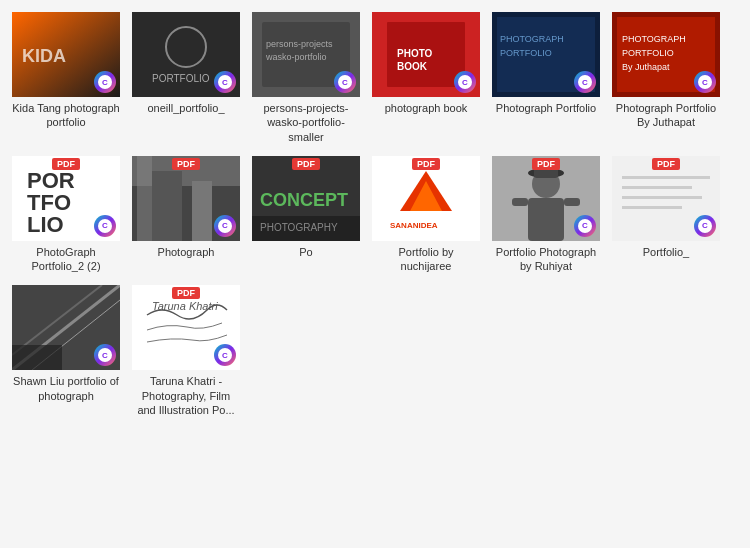  What do you see at coordinates (66, 215) in the screenshot?
I see `list-item: PDF POR TFO LIO C PhotoGraph Portfolio_2…` at bounding box center [66, 215].